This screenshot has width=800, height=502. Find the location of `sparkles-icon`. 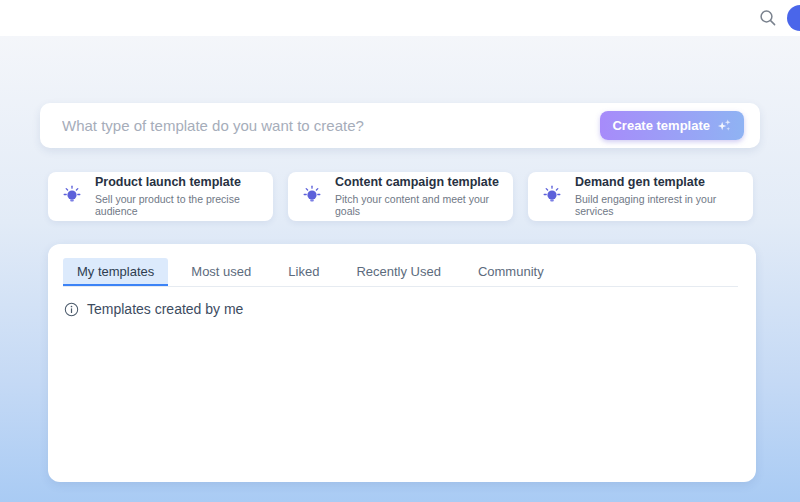

sparkles-icon is located at coordinates (724, 126).